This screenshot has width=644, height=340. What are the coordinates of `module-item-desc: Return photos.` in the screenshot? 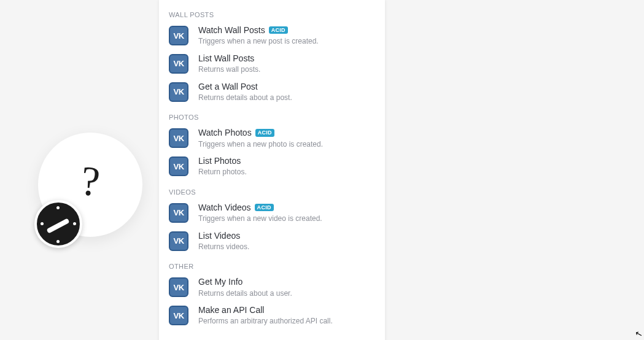 It's located at (287, 172).